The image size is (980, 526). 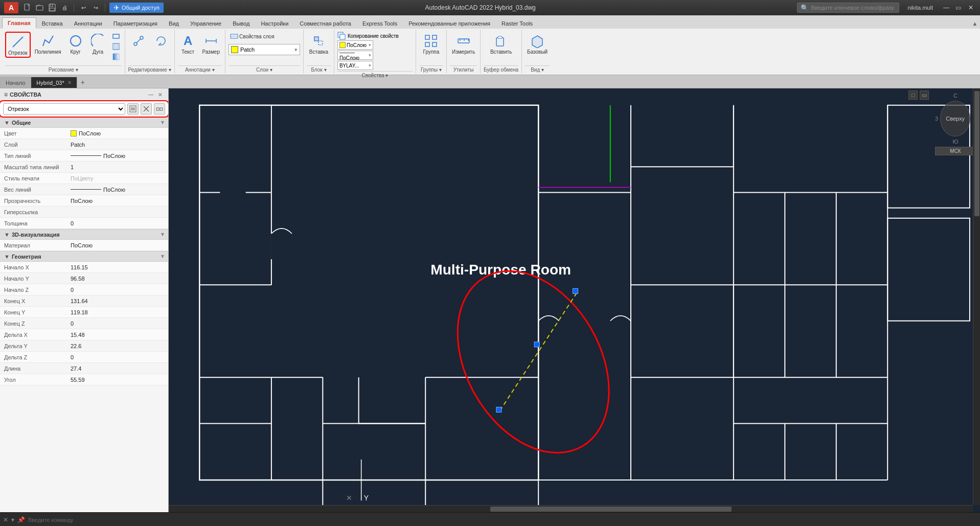 What do you see at coordinates (253, 36) in the screenshot?
I see `layer-properties-btn: Свойства слоя` at bounding box center [253, 36].